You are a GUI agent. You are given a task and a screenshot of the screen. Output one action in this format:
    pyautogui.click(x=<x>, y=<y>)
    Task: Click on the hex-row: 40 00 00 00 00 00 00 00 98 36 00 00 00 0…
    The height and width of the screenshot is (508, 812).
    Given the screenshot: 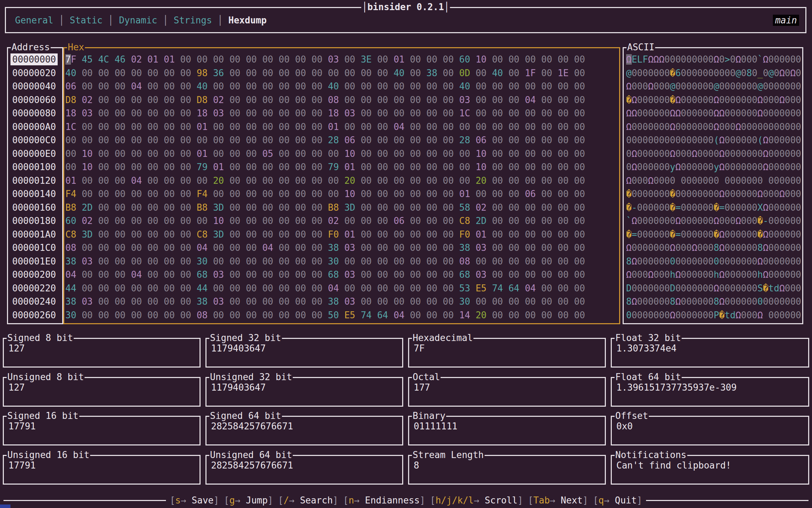 What is the action you would take?
    pyautogui.click(x=343, y=73)
    